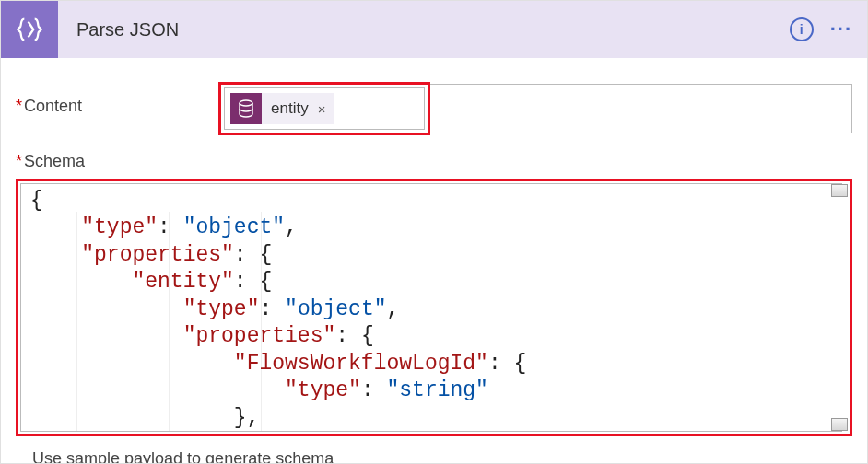 This screenshot has height=464, width=868. Describe the element at coordinates (324, 109) in the screenshot. I see `content-input: entity ×` at that location.